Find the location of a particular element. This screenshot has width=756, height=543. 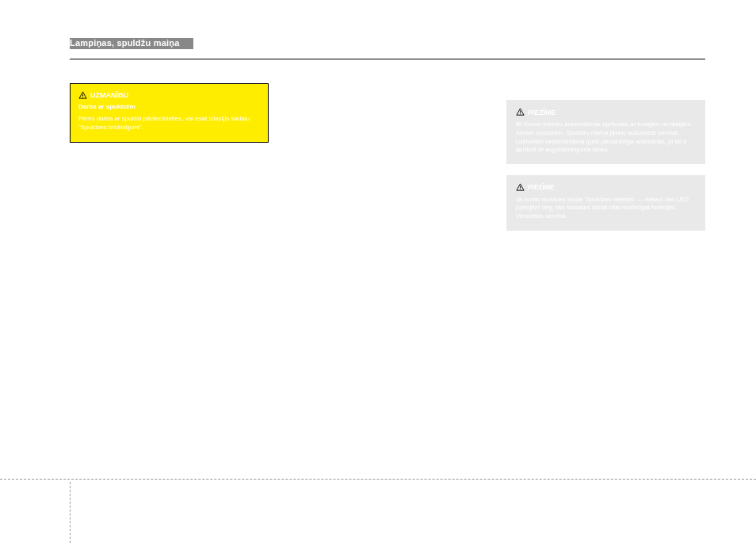

list-item: 1.Izvelciet tālvadības atslēgu. is located at coordinates (605, 258).